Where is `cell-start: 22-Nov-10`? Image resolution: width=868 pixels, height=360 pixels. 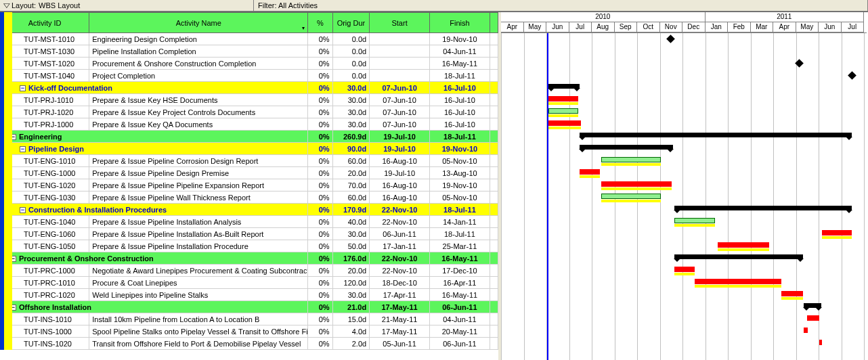
cell-start: 22-Nov-10 is located at coordinates (399, 210).